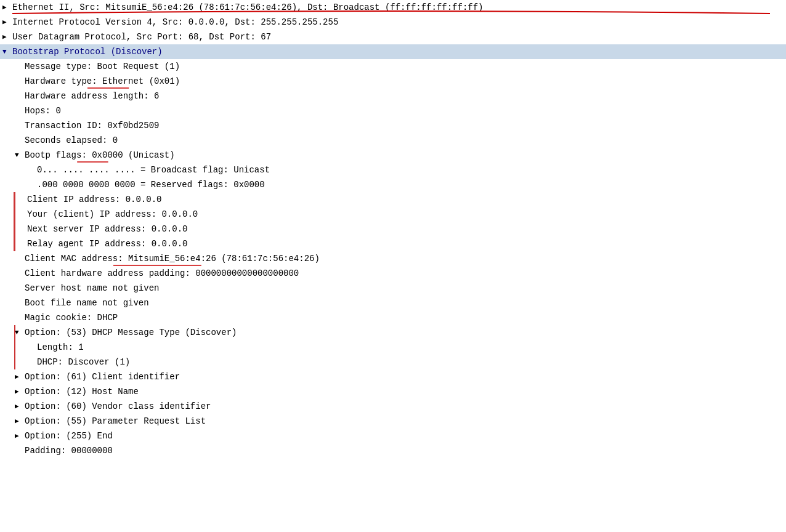  What do you see at coordinates (92, 126) in the screenshot?
I see `transaction-line-text: Transaction ID: 0xf0bd2509` at bounding box center [92, 126].